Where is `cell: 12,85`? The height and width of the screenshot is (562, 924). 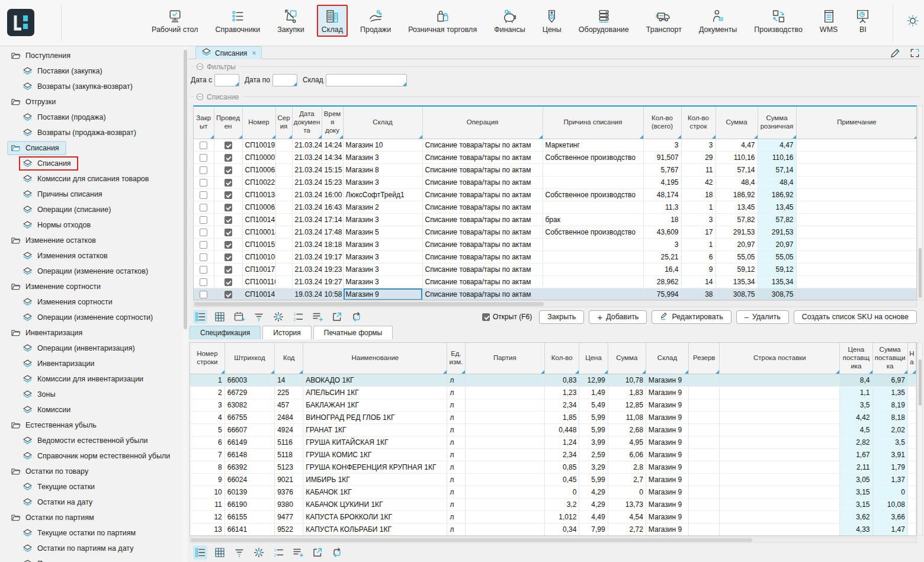
cell: 12,85 is located at coordinates (627, 405).